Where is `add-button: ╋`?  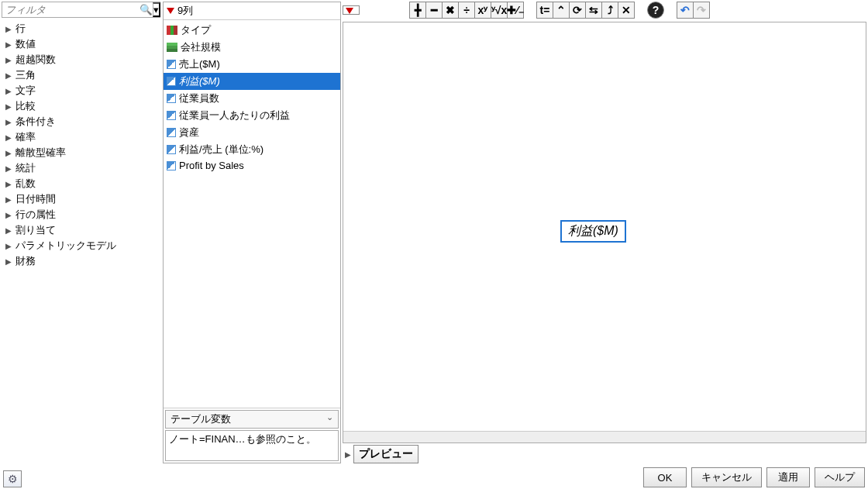 add-button: ╋ is located at coordinates (418, 10).